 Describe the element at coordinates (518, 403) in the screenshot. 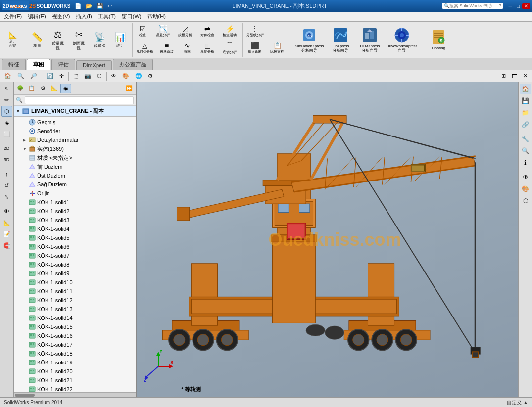

I see `statusbar-right: 自定义 ▲` at that location.